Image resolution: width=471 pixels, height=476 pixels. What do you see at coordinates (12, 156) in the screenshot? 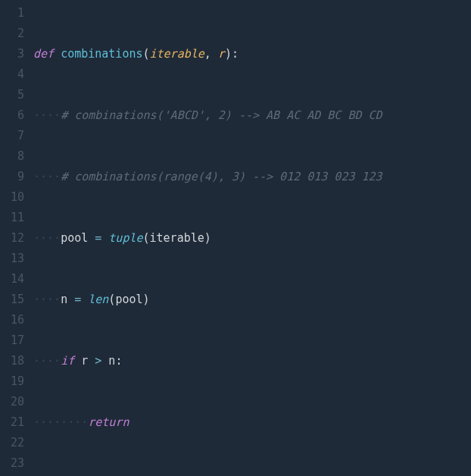
I see `line-number: 8` at bounding box center [12, 156].